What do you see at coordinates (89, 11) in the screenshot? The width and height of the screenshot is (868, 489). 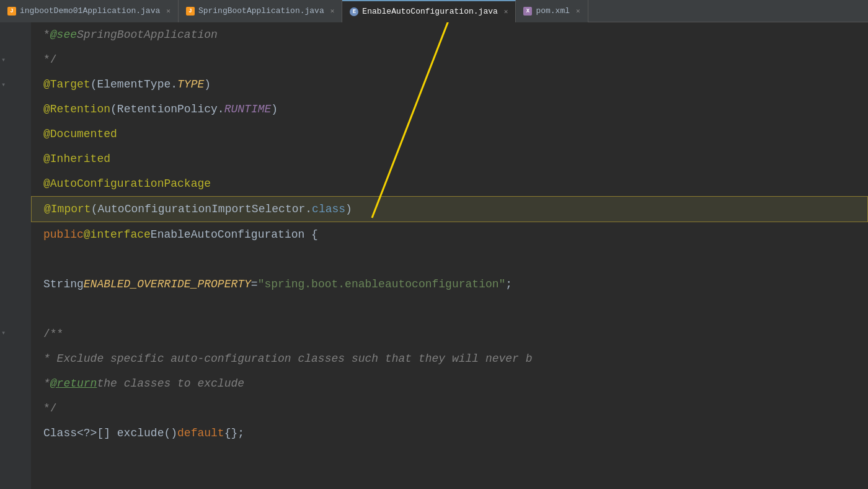 I see `tab-tab1: JingbootDemo01Application.java✕` at bounding box center [89, 11].